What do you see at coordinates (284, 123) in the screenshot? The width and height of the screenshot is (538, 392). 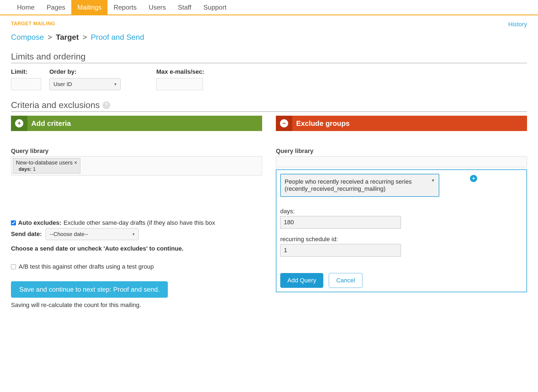 I see `exclude-groups-icon-box` at bounding box center [284, 123].